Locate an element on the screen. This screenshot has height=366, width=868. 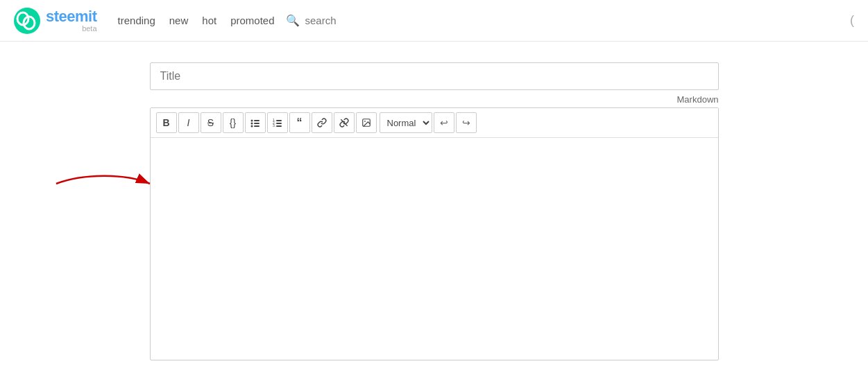
strikethrough-button: S is located at coordinates (211, 123).